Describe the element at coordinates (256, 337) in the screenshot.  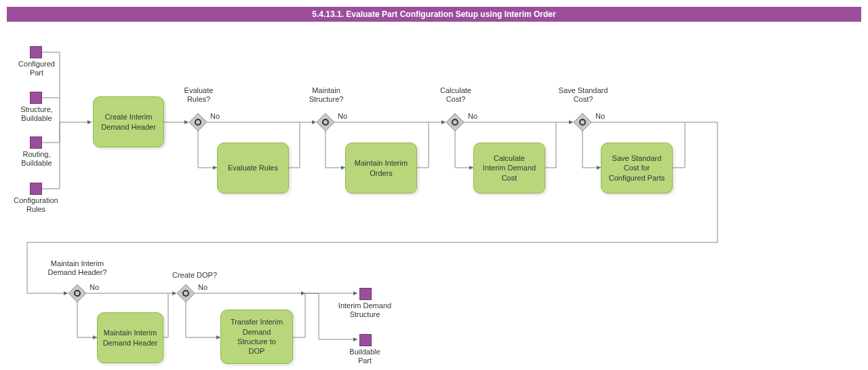
I see `task-transfer-to-dop: Transfer InterimDemandStructure toDOP` at that location.